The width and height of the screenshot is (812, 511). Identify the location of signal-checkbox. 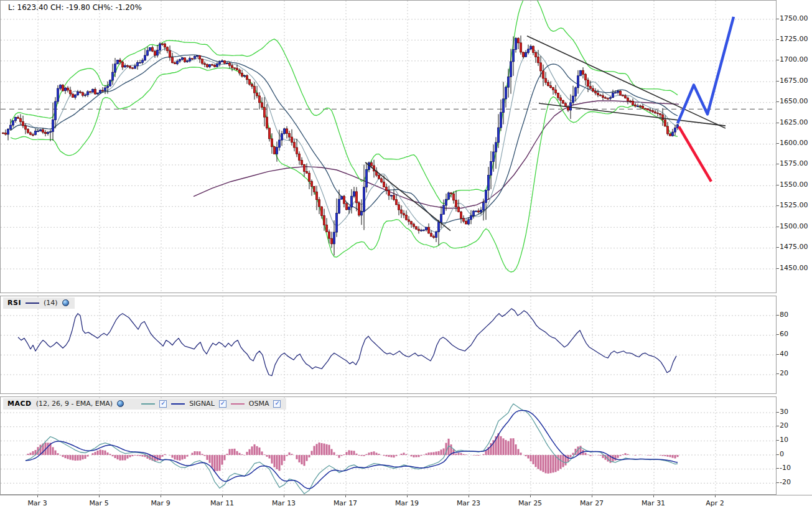
(223, 404).